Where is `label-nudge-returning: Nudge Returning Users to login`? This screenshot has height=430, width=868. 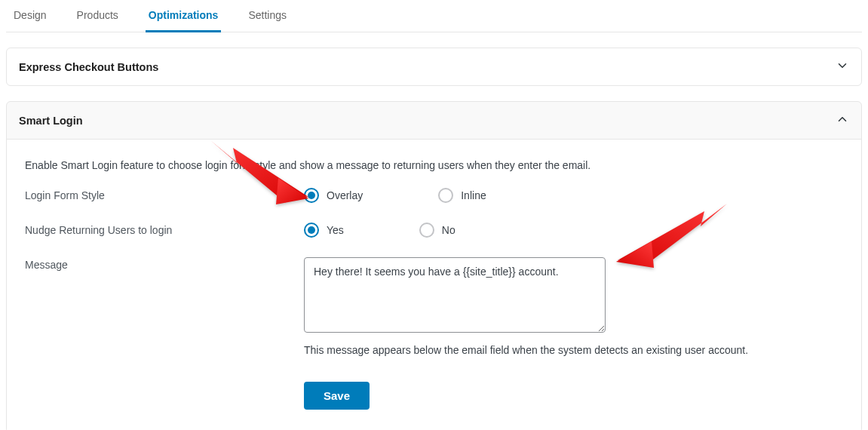
label-nudge-returning: Nudge Returning Users to login is located at coordinates (164, 229).